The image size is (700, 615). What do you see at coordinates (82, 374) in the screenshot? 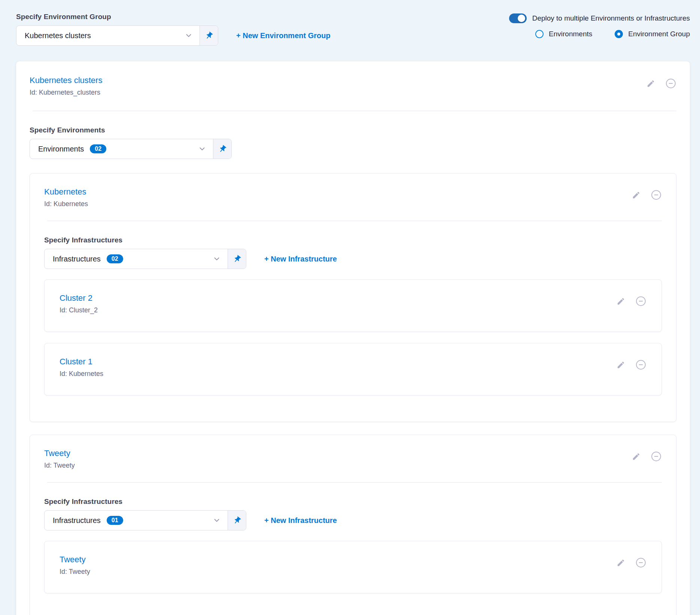
I see `infrastructure-id: Id: Kubernetes` at bounding box center [82, 374].